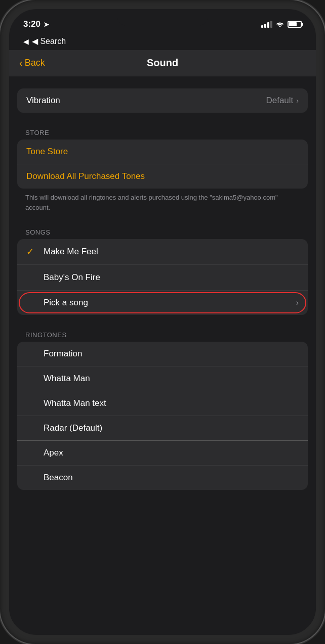 The width and height of the screenshot is (325, 644). I want to click on back-arrow-icon: ◀, so click(26, 41).